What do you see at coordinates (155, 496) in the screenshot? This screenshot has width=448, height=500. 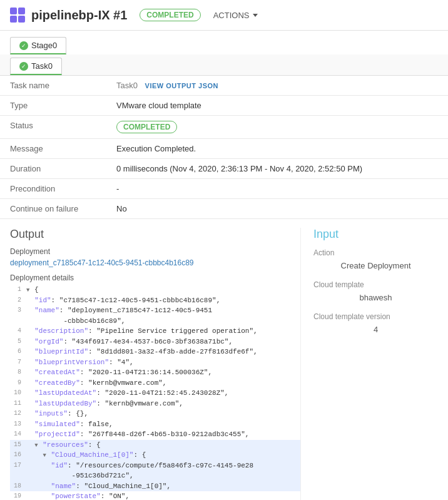 I see `code-line-19: 19 "powerState": "ON",` at bounding box center [155, 496].